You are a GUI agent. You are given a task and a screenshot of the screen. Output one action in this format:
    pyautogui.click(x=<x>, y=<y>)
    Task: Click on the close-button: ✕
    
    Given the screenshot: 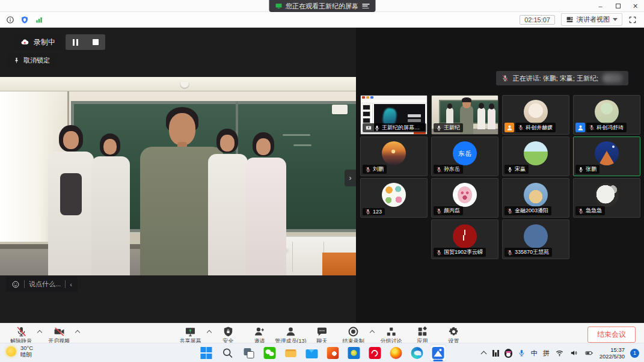 What is the action you would take?
    pyautogui.click(x=635, y=6)
    